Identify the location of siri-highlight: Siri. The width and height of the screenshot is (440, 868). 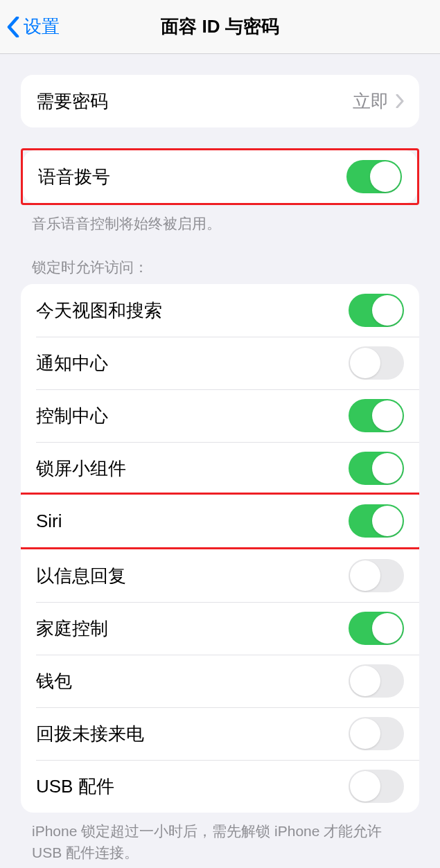
(220, 521).